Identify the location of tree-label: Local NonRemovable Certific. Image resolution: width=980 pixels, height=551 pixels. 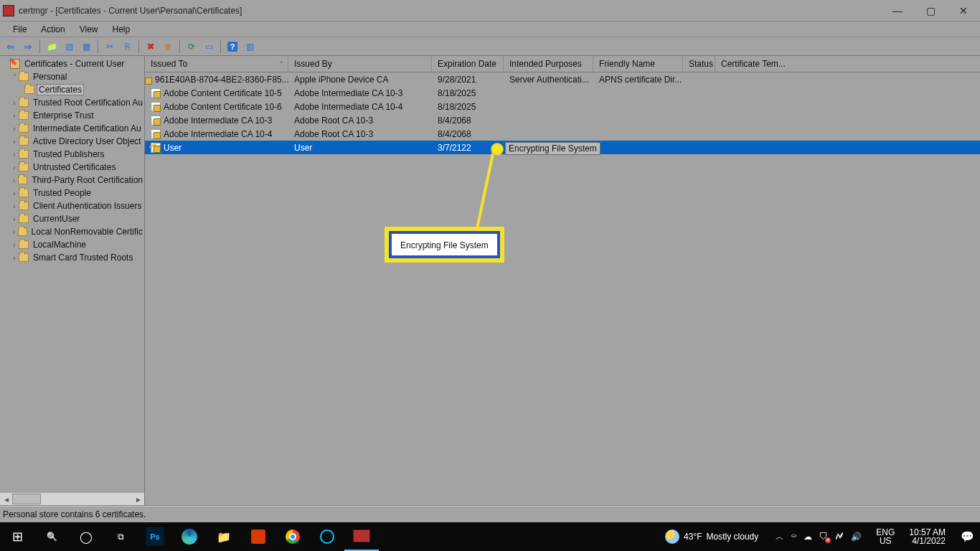
(88, 232).